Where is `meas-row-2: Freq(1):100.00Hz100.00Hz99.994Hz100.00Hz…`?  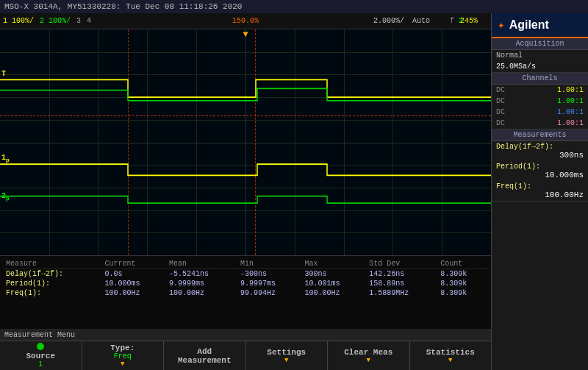 meas-row-2: Freq(1):100.00Hz100.00Hz99.994Hz100.00Hz… is located at coordinates (245, 293).